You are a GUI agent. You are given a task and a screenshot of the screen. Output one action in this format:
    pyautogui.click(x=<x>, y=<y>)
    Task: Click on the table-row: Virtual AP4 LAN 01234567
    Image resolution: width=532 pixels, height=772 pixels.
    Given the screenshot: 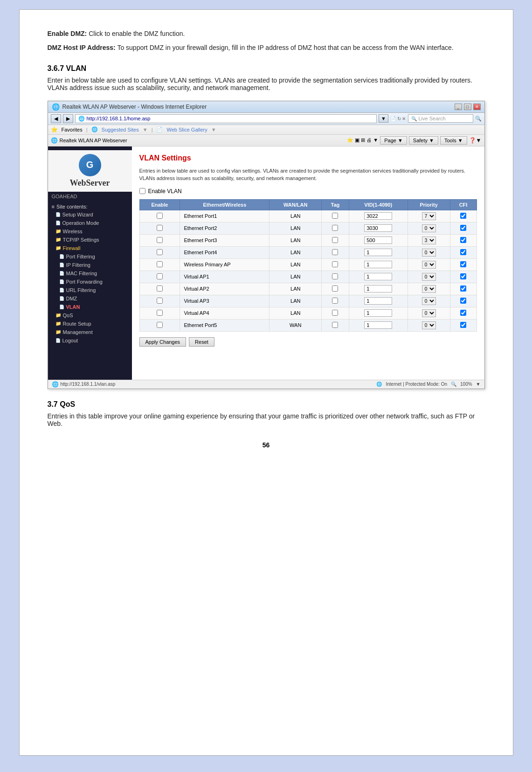 What is the action you would take?
    pyautogui.click(x=308, y=313)
    